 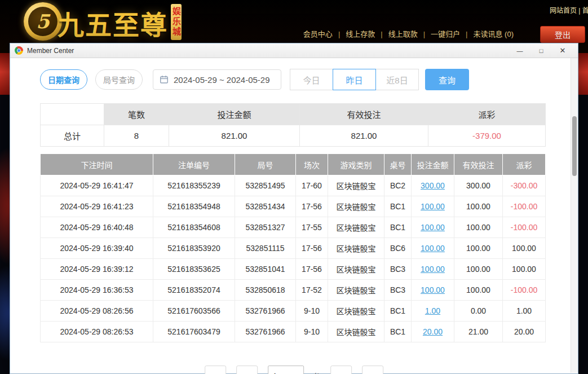 What do you see at coordinates (574, 146) in the screenshot?
I see `scrollbar-thumb` at bounding box center [574, 146].